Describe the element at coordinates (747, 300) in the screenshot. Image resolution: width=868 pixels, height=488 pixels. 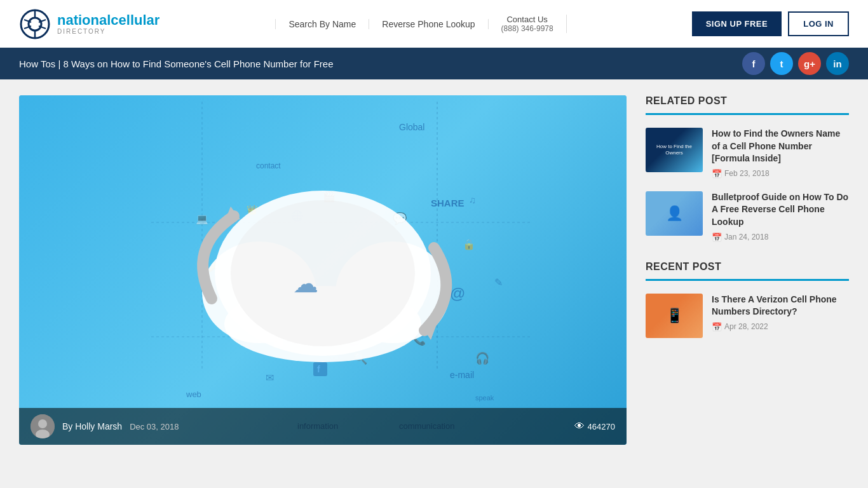
I see `recent-posts-section: RECENT POST 📱 Is There A Verizon Cell Ph…` at that location.